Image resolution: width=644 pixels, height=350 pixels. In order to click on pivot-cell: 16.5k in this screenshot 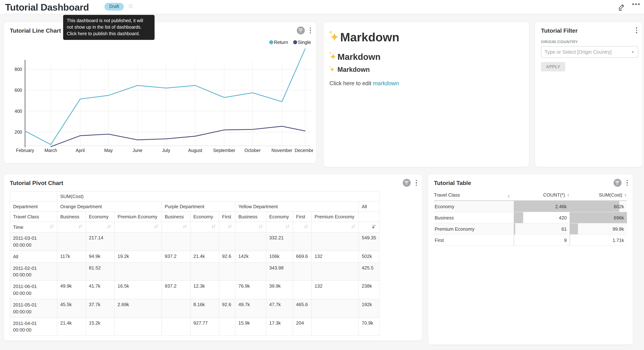, I will do `click(138, 290)`.